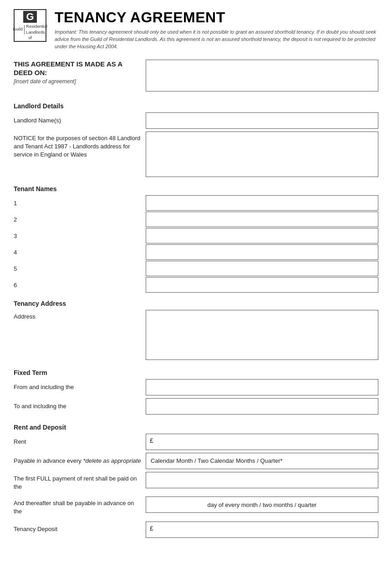 This screenshot has width=392, height=562. What do you see at coordinates (262, 505) in the screenshot?
I see `thereafter-input: day of every month / two months / quarte…` at bounding box center [262, 505].